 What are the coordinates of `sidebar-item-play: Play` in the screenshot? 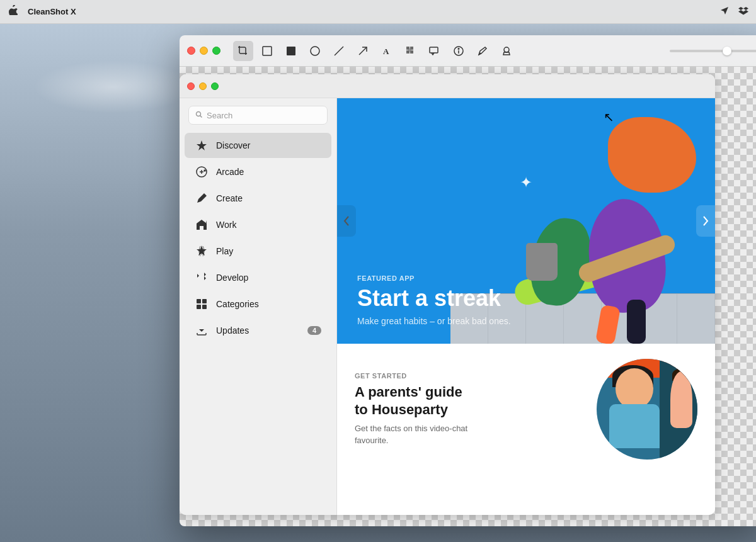 It's located at (258, 251).